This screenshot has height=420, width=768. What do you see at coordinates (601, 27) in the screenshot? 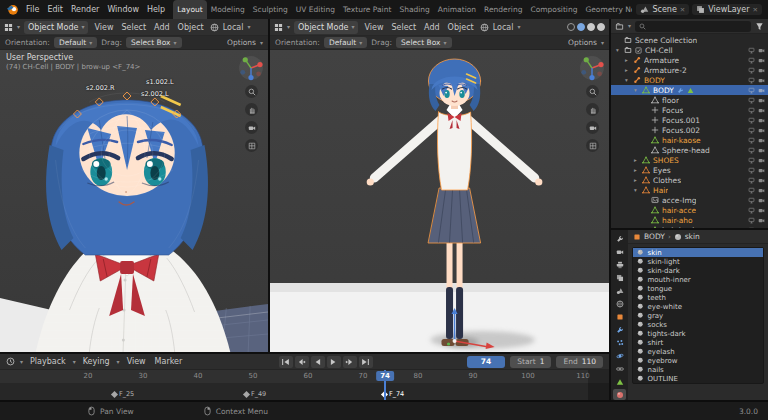
I see `rendered-shading-icon` at bounding box center [601, 27].